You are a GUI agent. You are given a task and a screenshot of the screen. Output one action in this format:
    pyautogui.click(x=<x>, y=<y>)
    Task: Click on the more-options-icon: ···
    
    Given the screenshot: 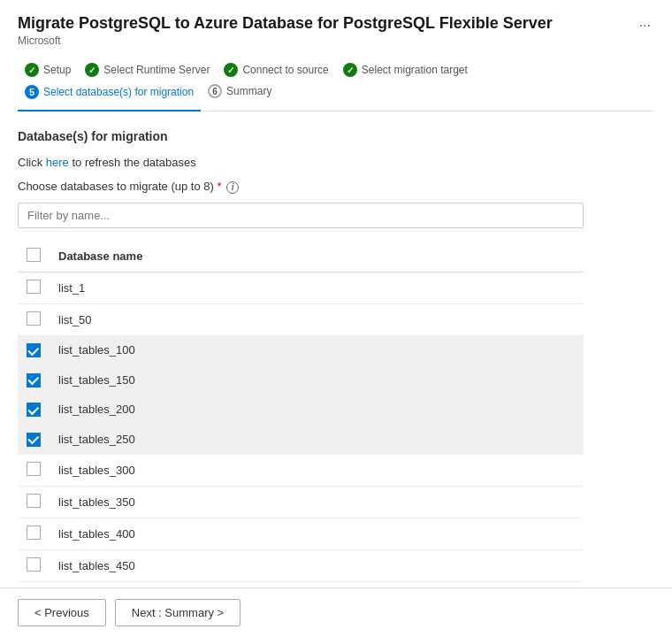 What is the action you would take?
    pyautogui.click(x=645, y=26)
    